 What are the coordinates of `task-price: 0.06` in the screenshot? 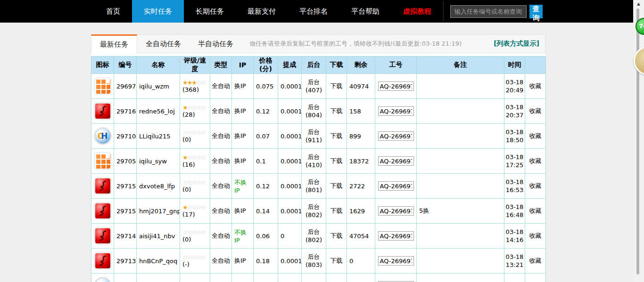 It's located at (266, 236).